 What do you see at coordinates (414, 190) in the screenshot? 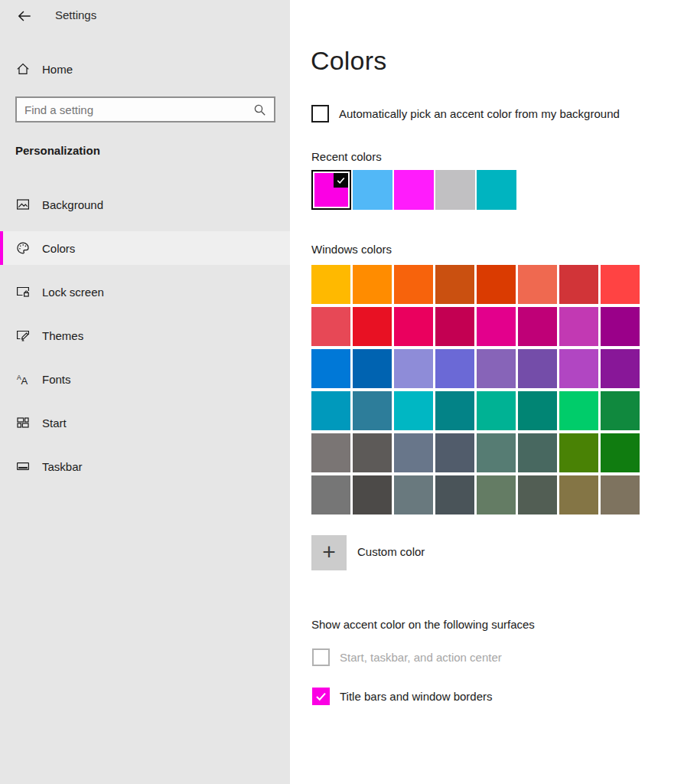
I see `recent-colors-row` at bounding box center [414, 190].